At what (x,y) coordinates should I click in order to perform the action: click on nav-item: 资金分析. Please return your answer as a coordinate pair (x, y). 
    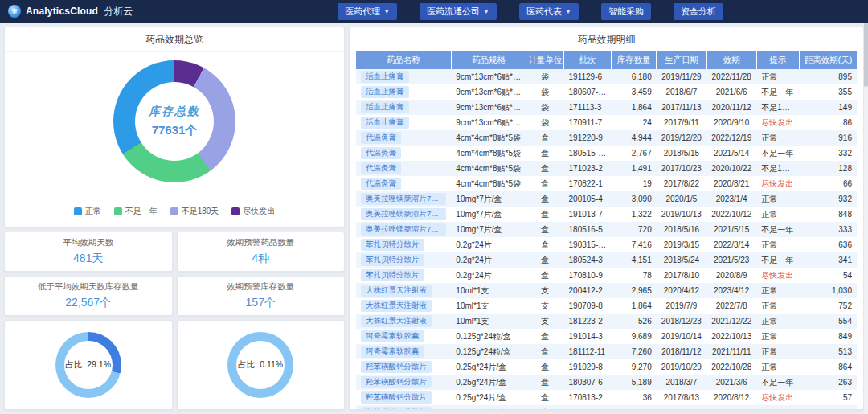
    Looking at the image, I should click on (698, 11).